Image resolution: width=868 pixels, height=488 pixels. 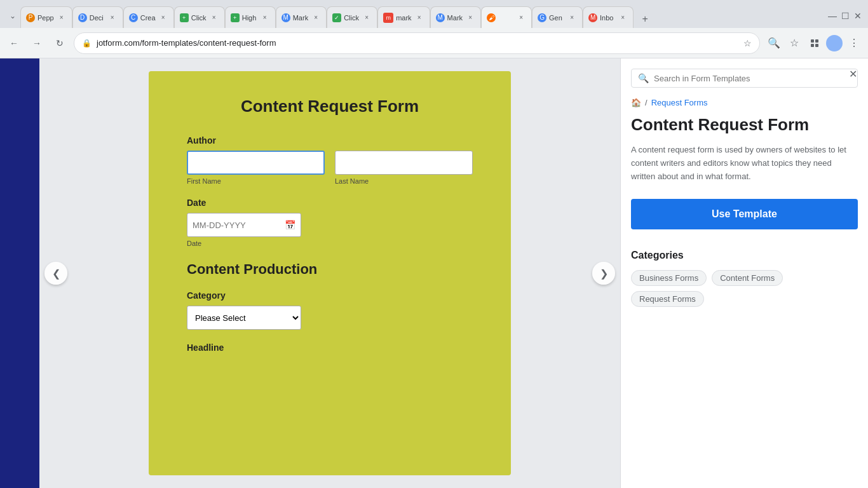 What do you see at coordinates (623, 18) in the screenshot?
I see `tab-12-close: ×` at bounding box center [623, 18].